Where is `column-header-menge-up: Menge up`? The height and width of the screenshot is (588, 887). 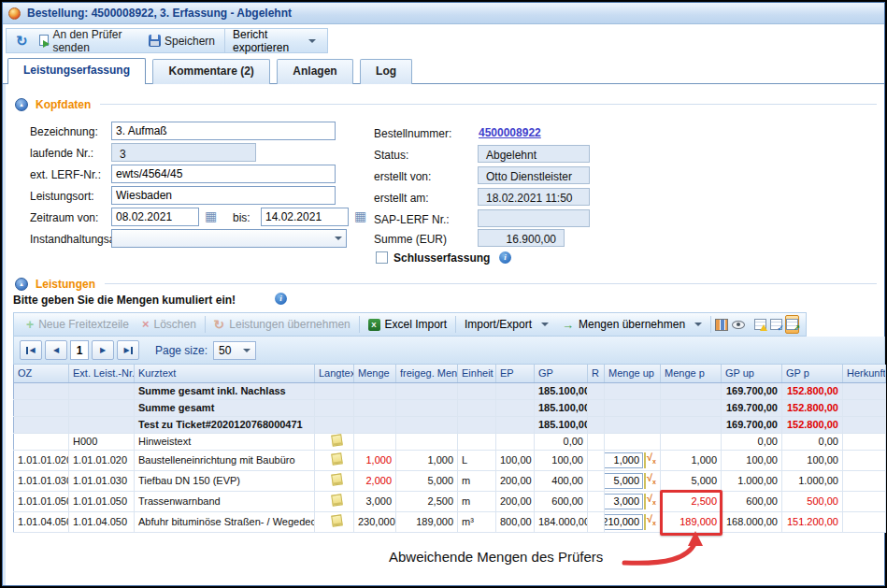
column-header-menge-up: Menge up is located at coordinates (633, 374).